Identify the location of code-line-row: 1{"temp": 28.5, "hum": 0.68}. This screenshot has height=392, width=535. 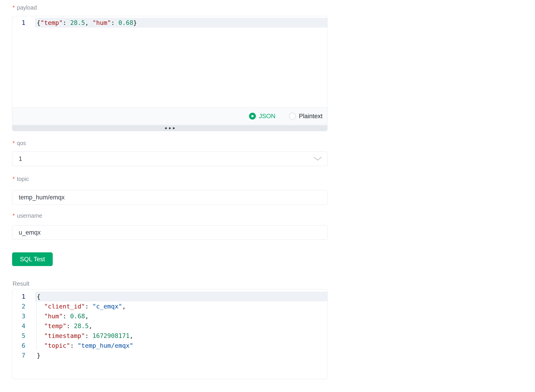
(170, 23).